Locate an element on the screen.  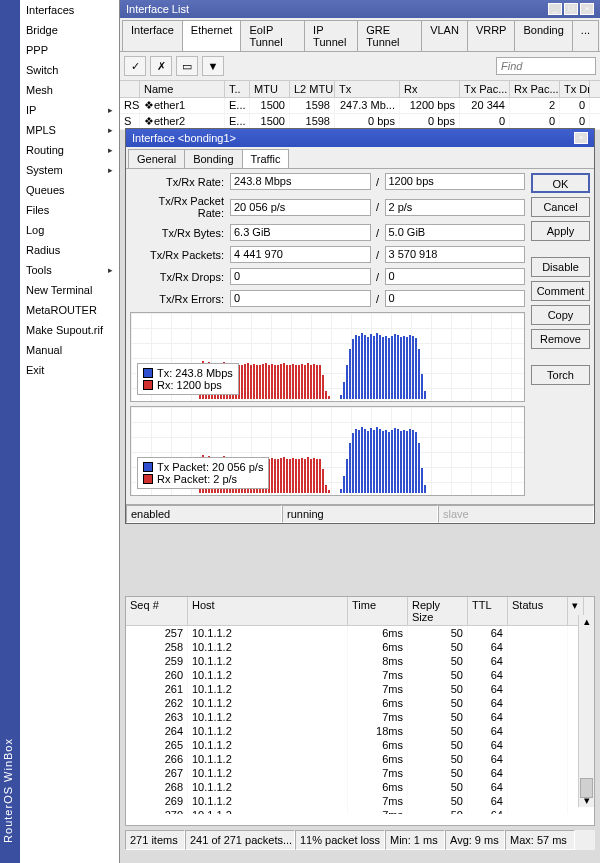
sidebar-item-files: Files is located at coordinates (70, 210).